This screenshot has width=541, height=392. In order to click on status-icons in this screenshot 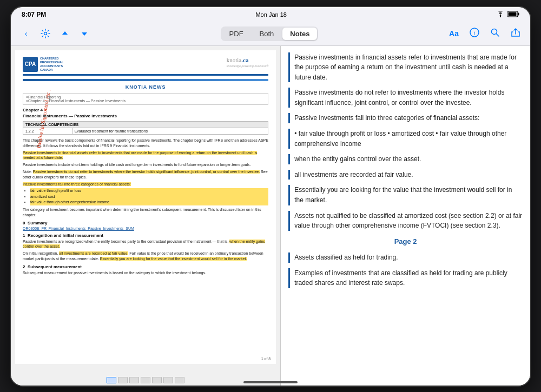, I will do `click(507, 15)`.